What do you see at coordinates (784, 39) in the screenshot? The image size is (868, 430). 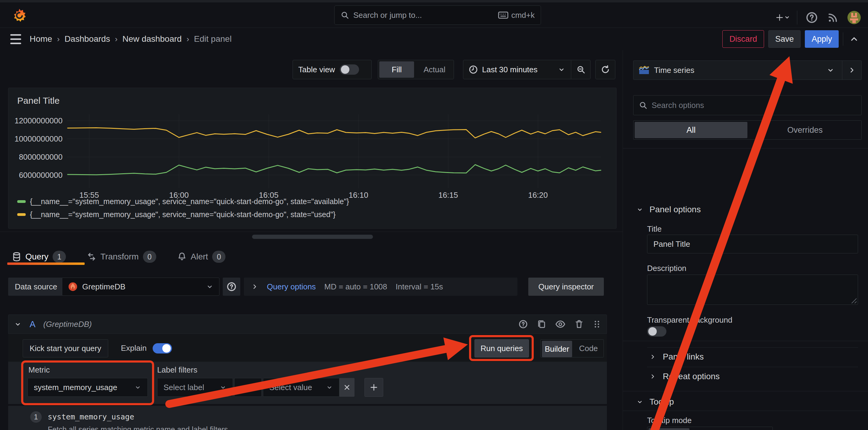 I see `save-button: Save` at bounding box center [784, 39].